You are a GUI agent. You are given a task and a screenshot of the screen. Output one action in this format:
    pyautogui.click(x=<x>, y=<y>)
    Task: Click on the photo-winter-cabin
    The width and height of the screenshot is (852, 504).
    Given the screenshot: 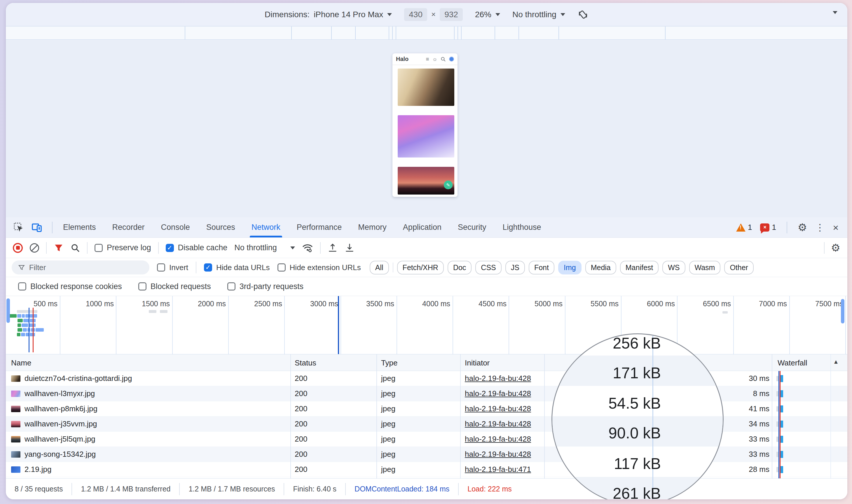 What is the action you would take?
    pyautogui.click(x=426, y=137)
    